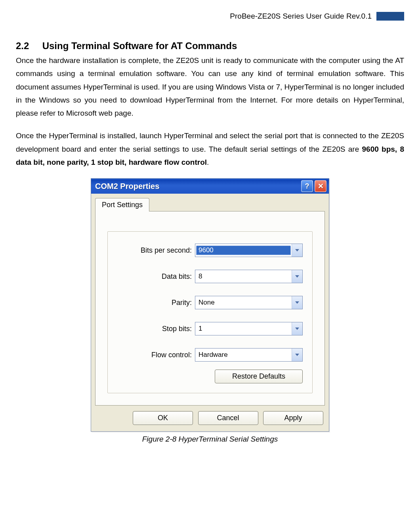 This screenshot has width=420, height=520. I want to click on section-title: Using Terminal Software for AT Commands, so click(140, 46).